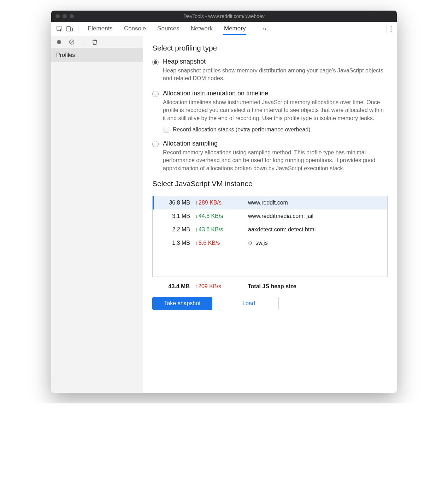 The image size is (448, 491). I want to click on settings-menu-icon, so click(391, 29).